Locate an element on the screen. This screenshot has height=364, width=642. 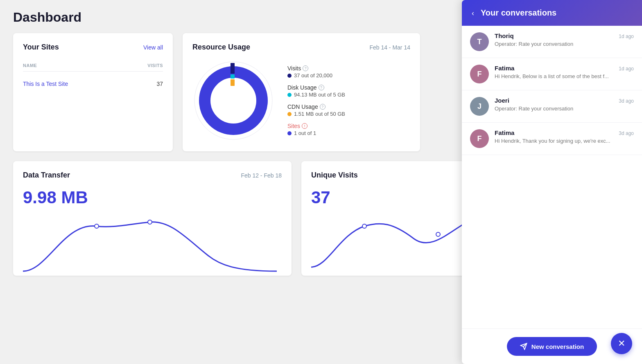
data-transfer-date: Feb 12 - Feb 18 is located at coordinates (261, 175).